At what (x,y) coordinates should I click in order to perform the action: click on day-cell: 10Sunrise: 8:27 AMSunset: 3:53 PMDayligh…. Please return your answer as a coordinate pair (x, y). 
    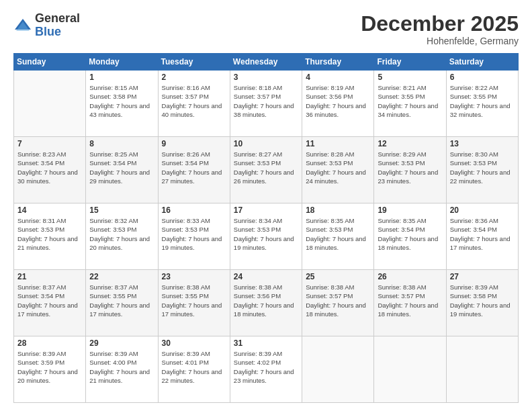
    Looking at the image, I should click on (266, 171).